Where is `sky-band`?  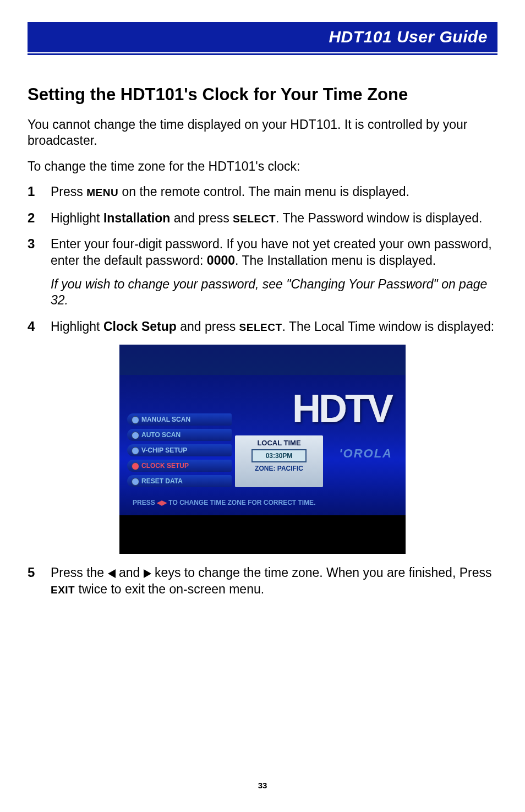 sky-band is located at coordinates (262, 360).